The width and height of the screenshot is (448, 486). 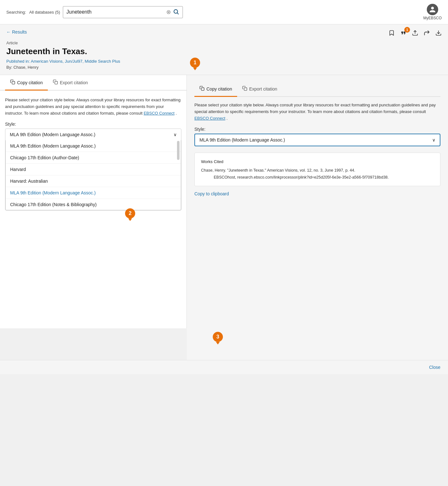 What do you see at coordinates (176, 12) in the screenshot?
I see `search-button` at bounding box center [176, 12].